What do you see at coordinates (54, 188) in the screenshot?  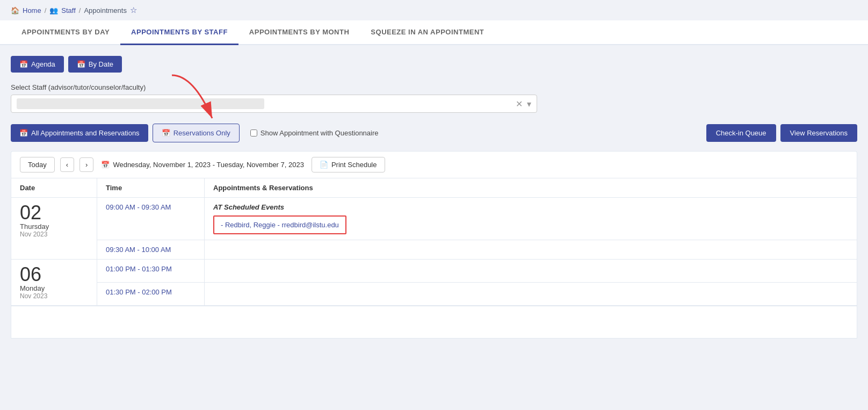 I see `col-date-header: Date` at bounding box center [54, 188].